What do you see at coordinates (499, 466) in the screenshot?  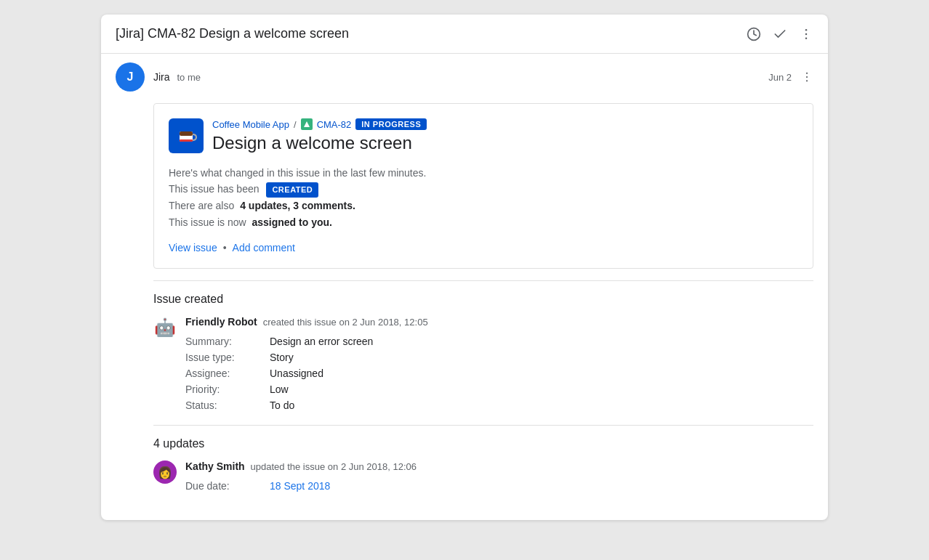 I see `kathy-author-line: Kathy Smith updated the issue on 2 Jun 2…` at bounding box center [499, 466].